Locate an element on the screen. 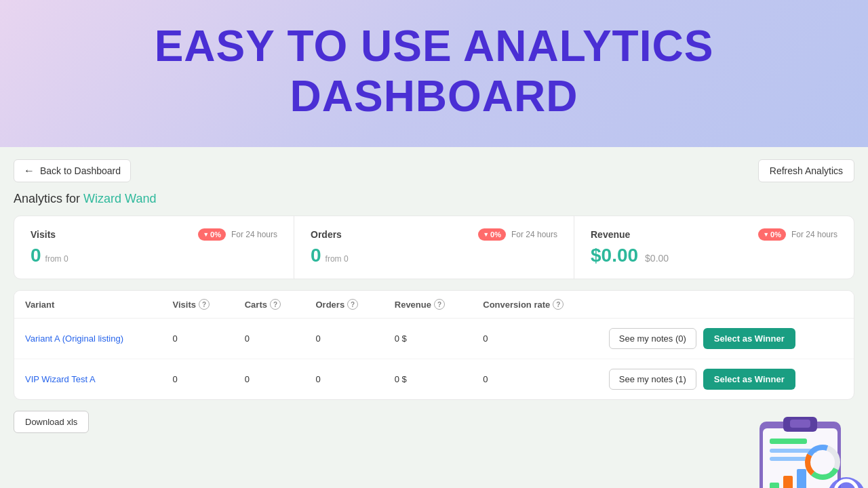  row1-actions: See my notes (1) Select as Winner is located at coordinates (726, 380).